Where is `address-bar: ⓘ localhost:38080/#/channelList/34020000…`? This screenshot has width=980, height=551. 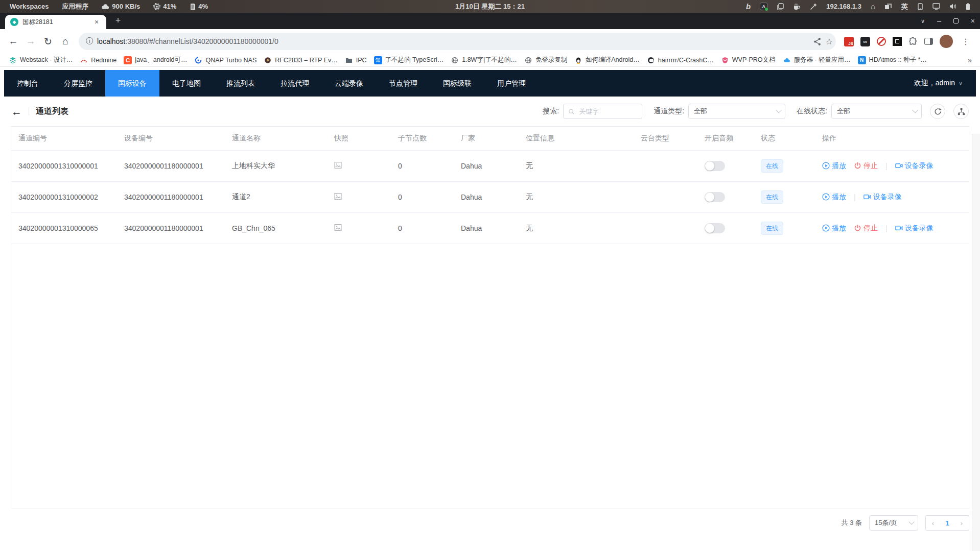
address-bar: ⓘ localhost:38080/#/channelList/34020000… is located at coordinates (457, 41).